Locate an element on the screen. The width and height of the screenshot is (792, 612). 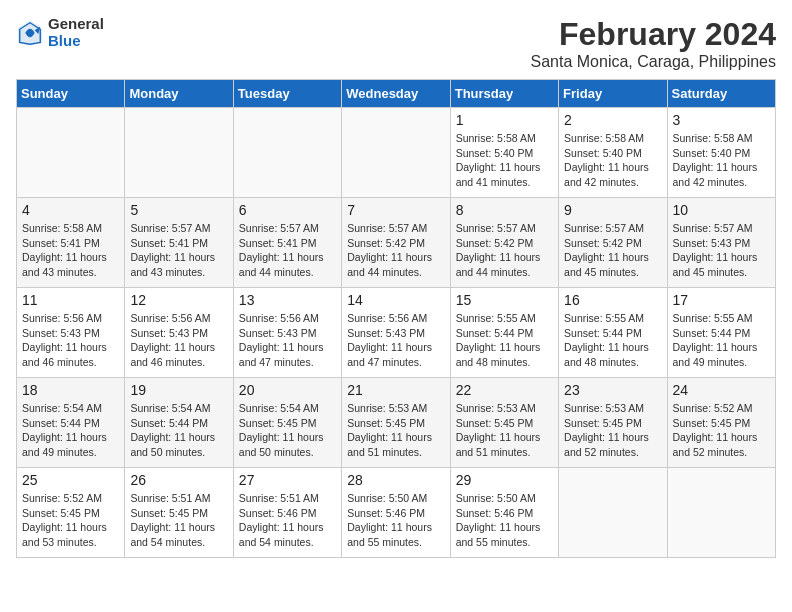
day-cell: 2Sunrise: 5:58 AM Sunset: 5:40 PM Daylig… is located at coordinates (613, 153).